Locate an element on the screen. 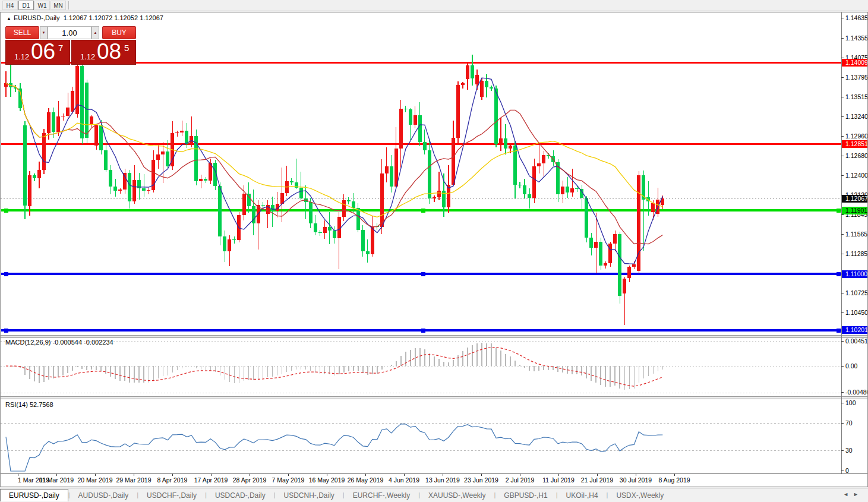 The width and height of the screenshot is (868, 502). chart-title: ▲EURUSD-,Daily 1.12067 1.12072 1.12052 1… is located at coordinates (85, 18).